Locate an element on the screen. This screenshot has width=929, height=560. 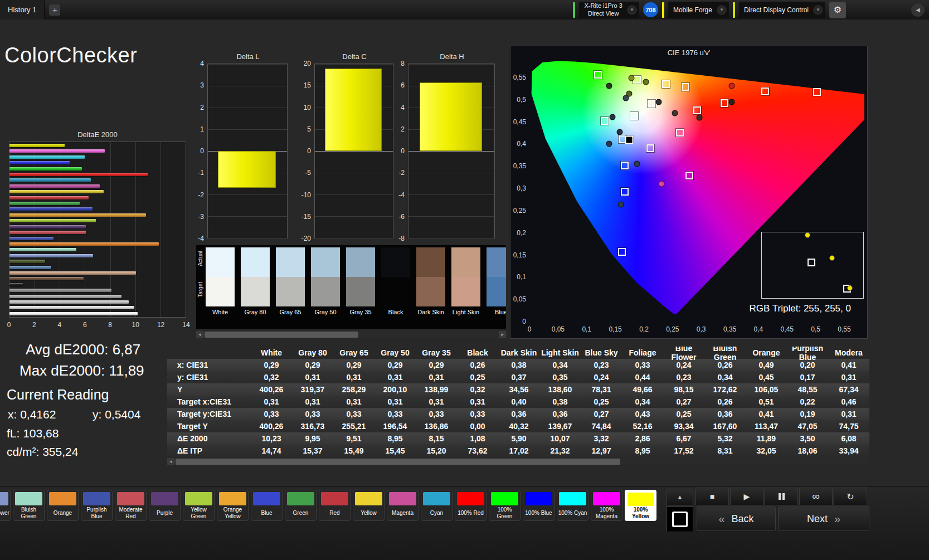
meter-dropdown: X-Rite i1Pro 3Direct View ▼ is located at coordinates (609, 10).